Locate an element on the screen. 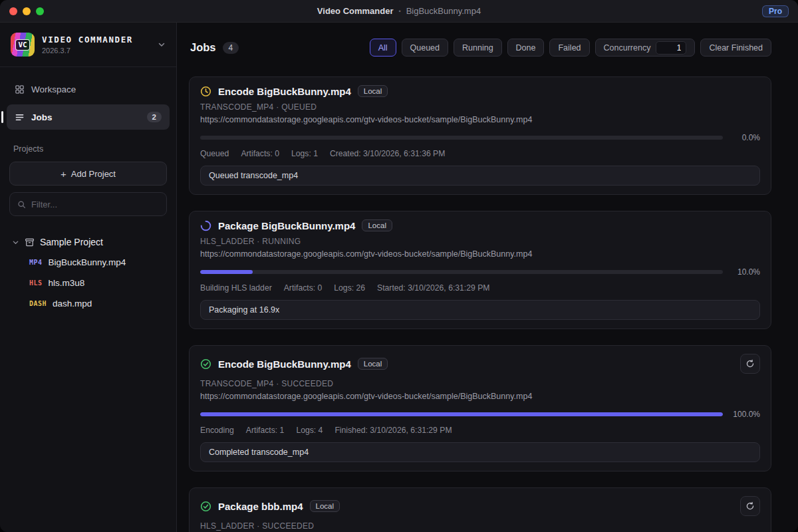  minimize-window-button is located at coordinates (27, 11).